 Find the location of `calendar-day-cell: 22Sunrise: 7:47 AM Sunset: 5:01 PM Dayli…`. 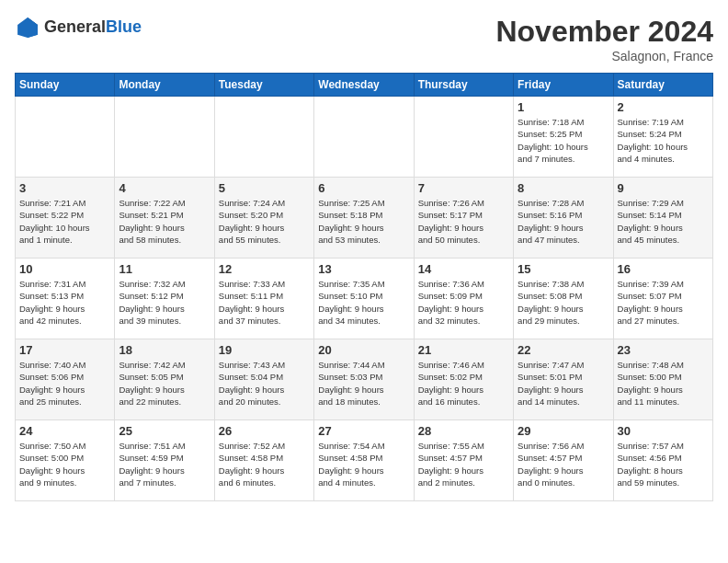

calendar-day-cell: 22Sunrise: 7:47 AM Sunset: 5:01 PM Dayli… is located at coordinates (563, 380).